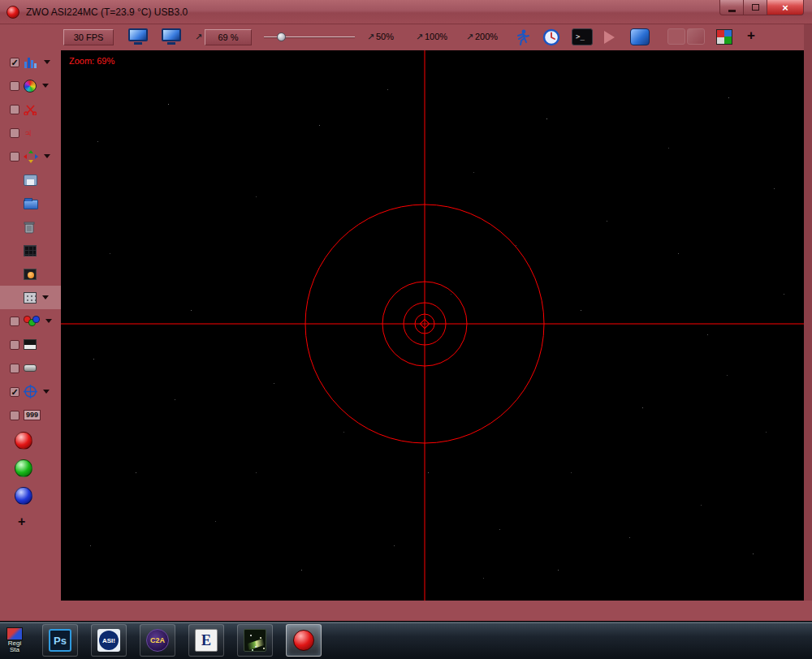 Image resolution: width=812 pixels, height=659 pixels. Describe the element at coordinates (21, 522) in the screenshot. I see `sidebar-add-button: +` at that location.